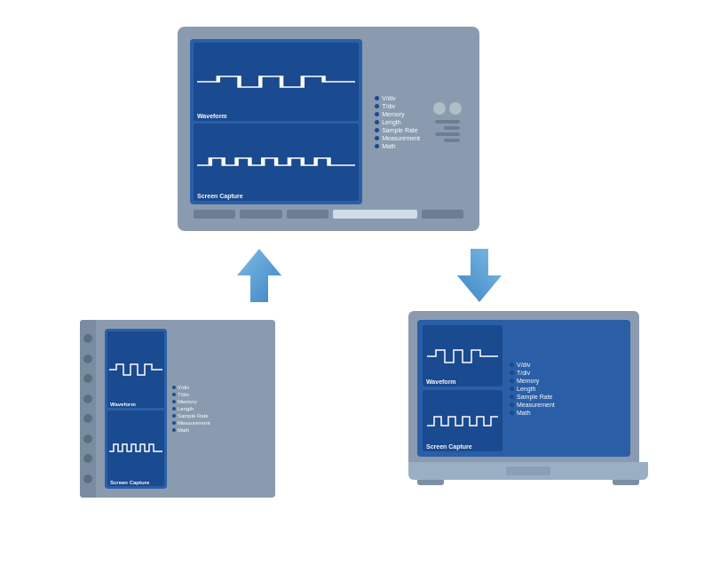 Image resolution: width=728 pixels, height=582 pixels. I want to click on laptop-screen: Waveform Screen Capture V/div, so click(524, 388).